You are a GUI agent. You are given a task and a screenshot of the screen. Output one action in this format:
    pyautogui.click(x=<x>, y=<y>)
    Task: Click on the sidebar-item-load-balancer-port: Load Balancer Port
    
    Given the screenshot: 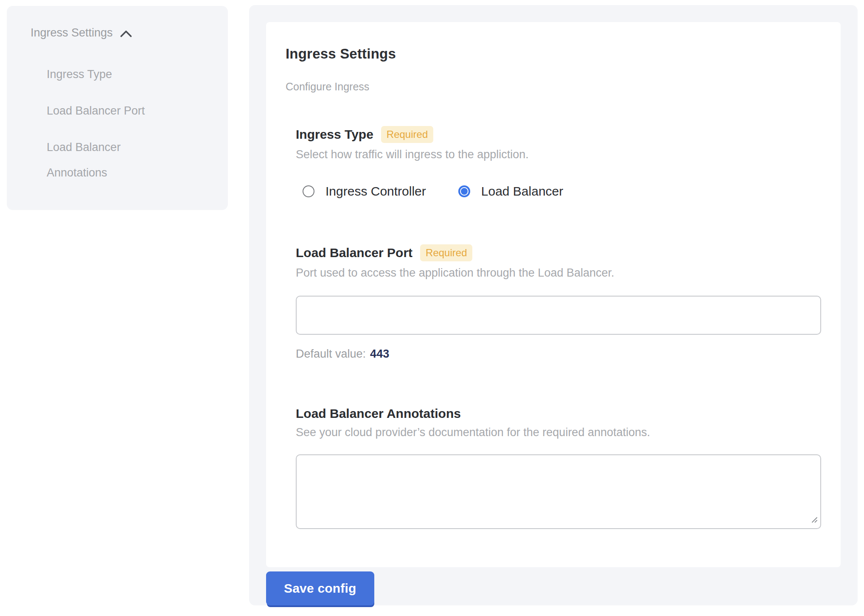 What is the action you would take?
    pyautogui.click(x=110, y=111)
    